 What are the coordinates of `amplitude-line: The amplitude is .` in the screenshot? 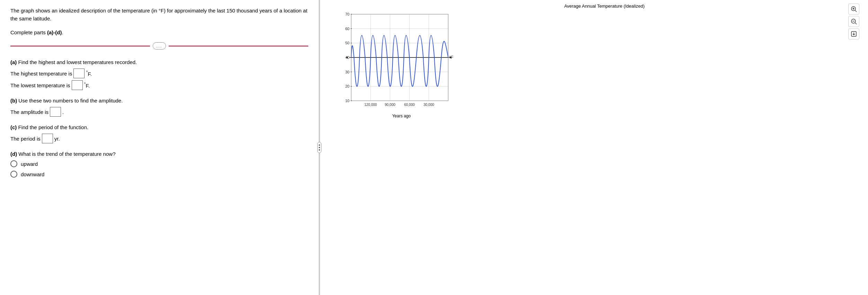 It's located at (159, 112).